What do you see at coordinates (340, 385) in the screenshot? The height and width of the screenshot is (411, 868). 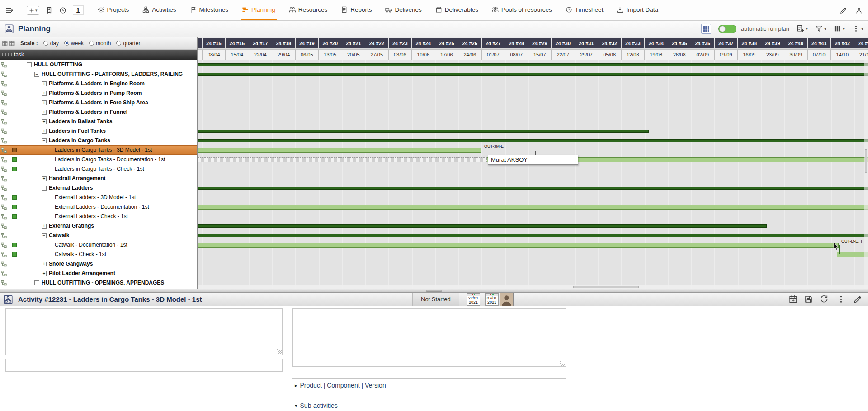 I see `section-product-component-version: ▸ Product | Component | Version` at bounding box center [340, 385].